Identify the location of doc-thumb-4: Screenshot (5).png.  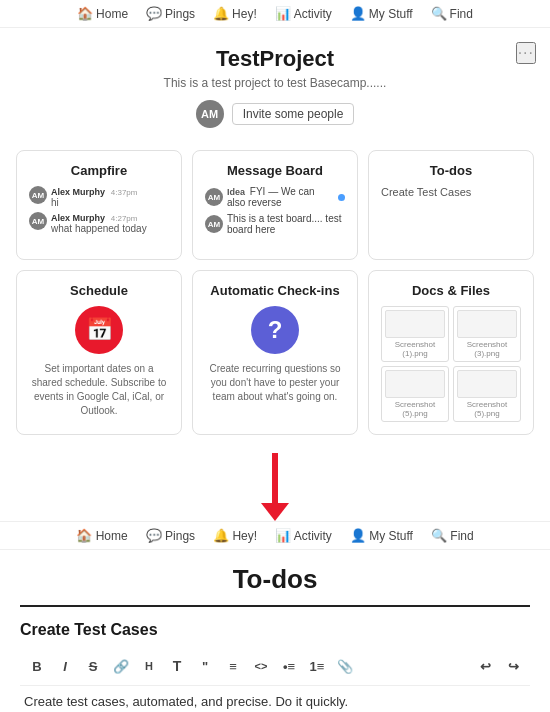
(487, 394).